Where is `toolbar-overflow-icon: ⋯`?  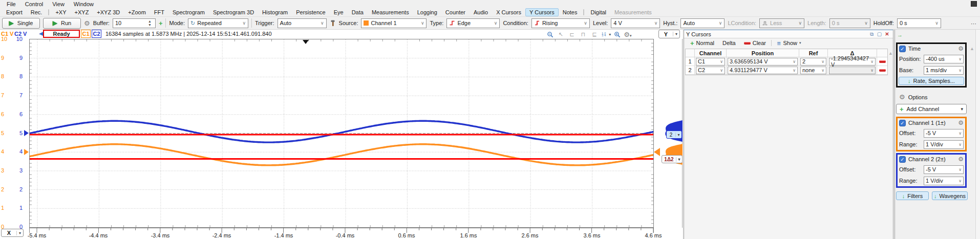 toolbar-overflow-icon: ⋯ is located at coordinates (974, 24).